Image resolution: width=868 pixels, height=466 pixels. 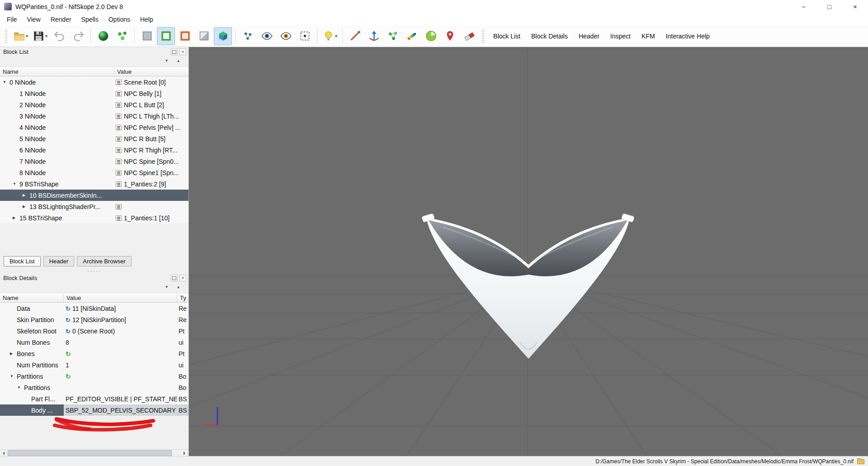 What do you see at coordinates (22, 262) in the screenshot?
I see `tab-block-list: Block List` at bounding box center [22, 262].